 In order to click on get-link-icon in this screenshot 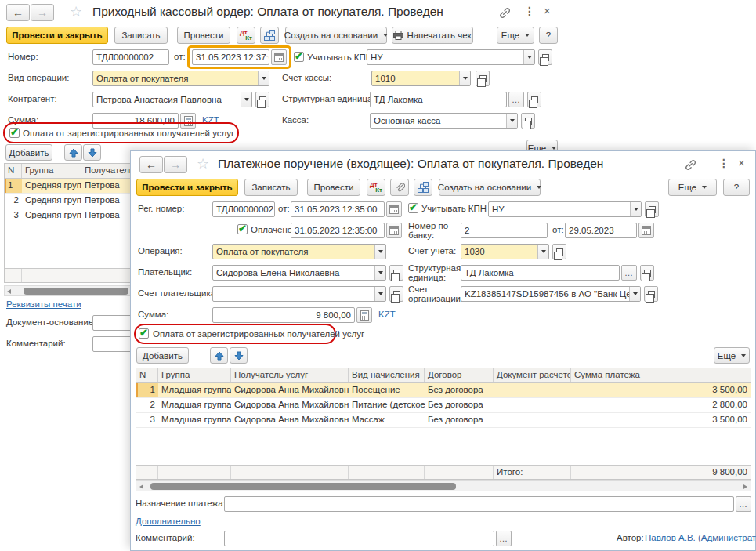, I will do `click(691, 165)`.